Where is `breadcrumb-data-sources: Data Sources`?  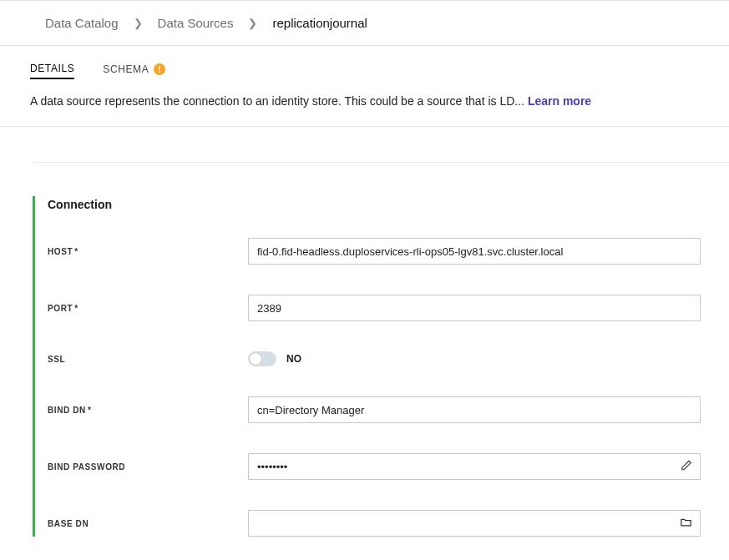
breadcrumb-data-sources: Data Sources is located at coordinates (195, 23).